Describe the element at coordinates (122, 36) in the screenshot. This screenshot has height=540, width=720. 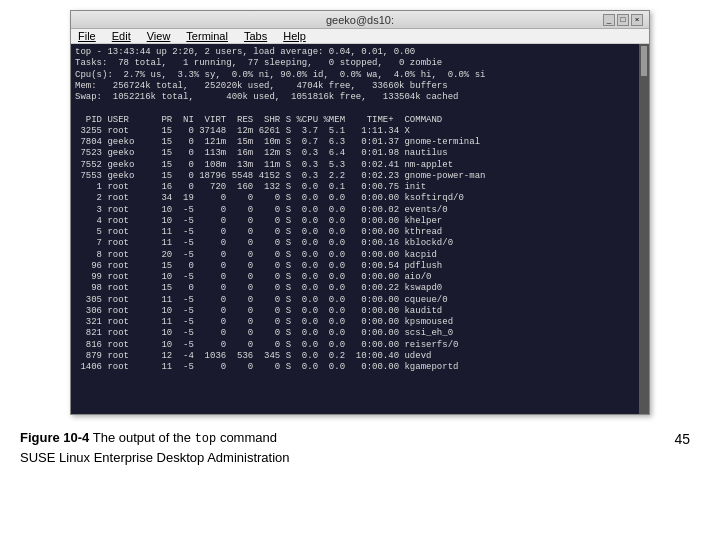
I see `menu-edit: Edit` at that location.